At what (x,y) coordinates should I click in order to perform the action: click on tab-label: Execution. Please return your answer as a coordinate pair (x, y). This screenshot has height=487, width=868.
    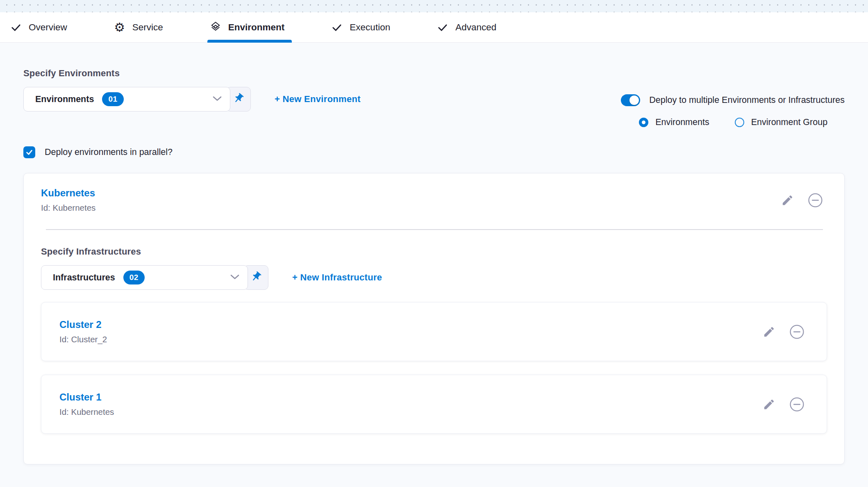
    Looking at the image, I should click on (370, 27).